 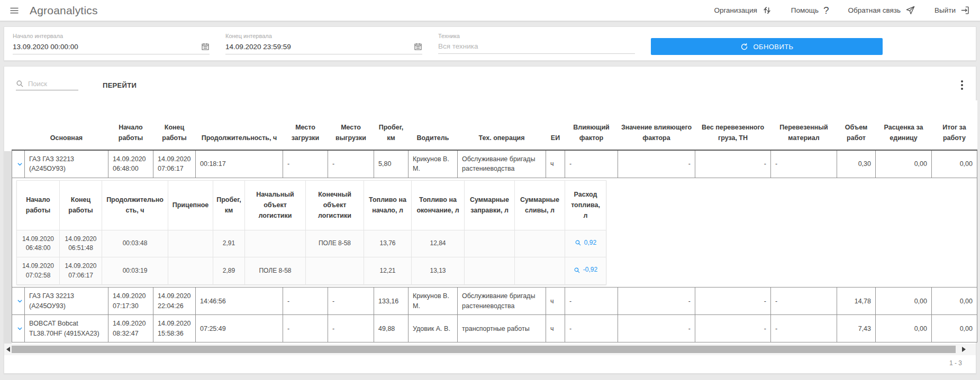 What do you see at coordinates (592, 125) in the screenshot?
I see `column-header: Влияющий фактор` at bounding box center [592, 125].